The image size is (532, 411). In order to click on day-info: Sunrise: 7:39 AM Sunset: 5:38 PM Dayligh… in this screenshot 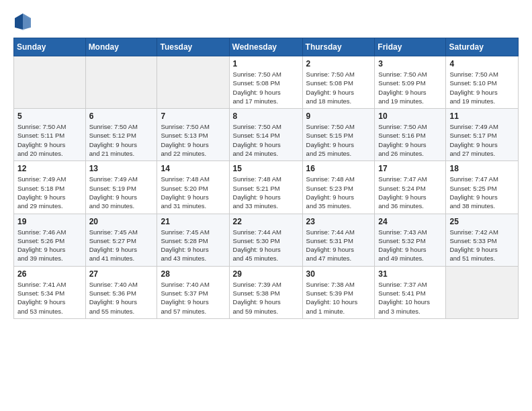, I will do `click(266, 298)`.